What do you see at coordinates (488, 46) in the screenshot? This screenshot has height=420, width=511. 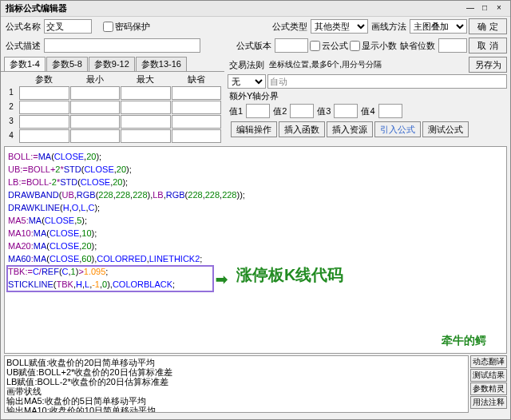 I see `cancel-button: 取 消` at bounding box center [488, 46].